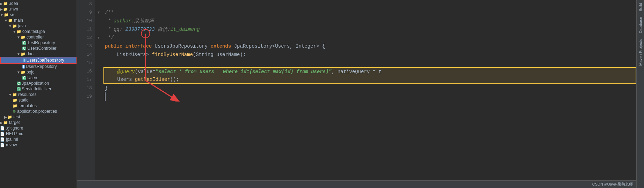  What do you see at coordinates (38, 123) in the screenshot?
I see `sidebar-item-target: ▶ 📁 target` at bounding box center [38, 123].